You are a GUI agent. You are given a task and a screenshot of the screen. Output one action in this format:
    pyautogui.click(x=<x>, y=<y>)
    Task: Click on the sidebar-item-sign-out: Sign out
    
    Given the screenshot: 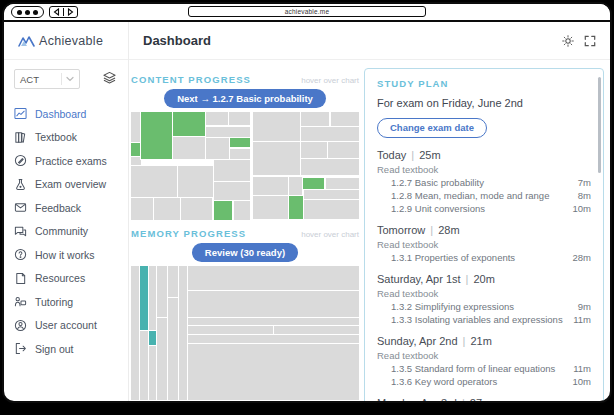 What is the action you would take?
    pyautogui.click(x=71, y=349)
    